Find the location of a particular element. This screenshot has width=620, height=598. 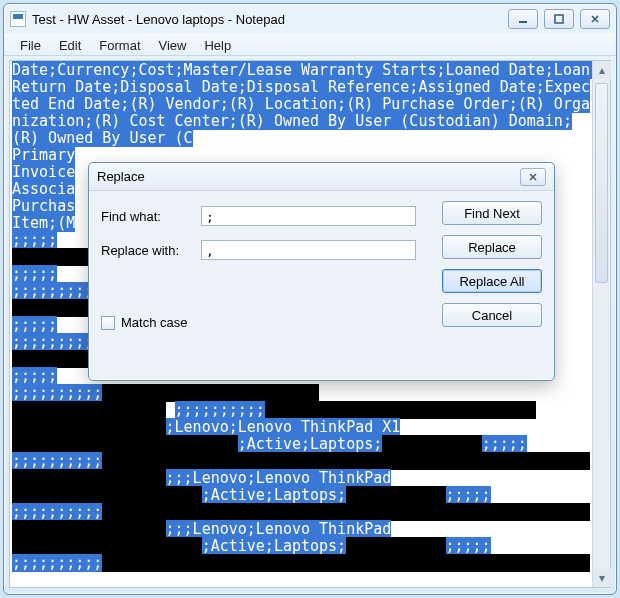

product: ;Lenovo;Lenovo ThinkPad X1 is located at coordinates (284, 427).